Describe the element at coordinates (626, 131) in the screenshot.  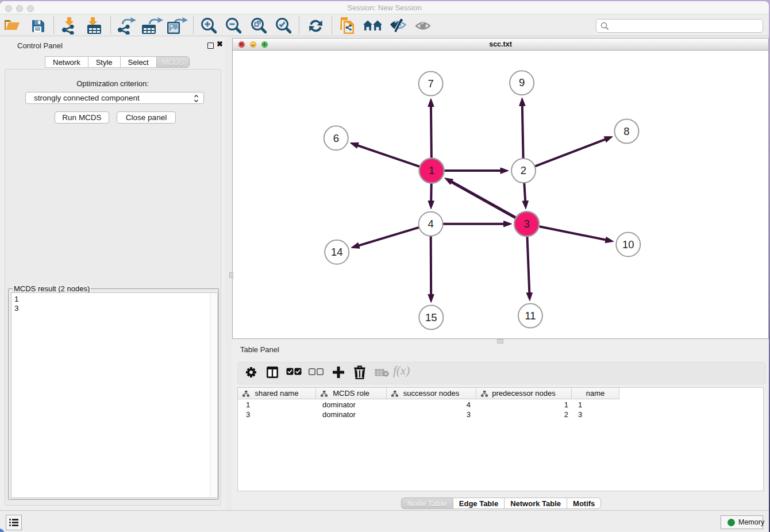
I see `svg-text: 8` at that location.